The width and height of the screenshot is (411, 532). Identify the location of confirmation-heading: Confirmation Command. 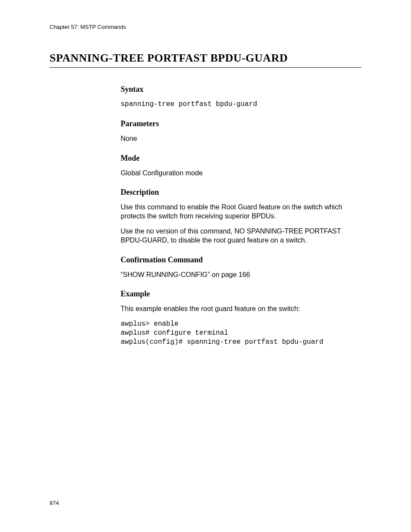
(241, 260).